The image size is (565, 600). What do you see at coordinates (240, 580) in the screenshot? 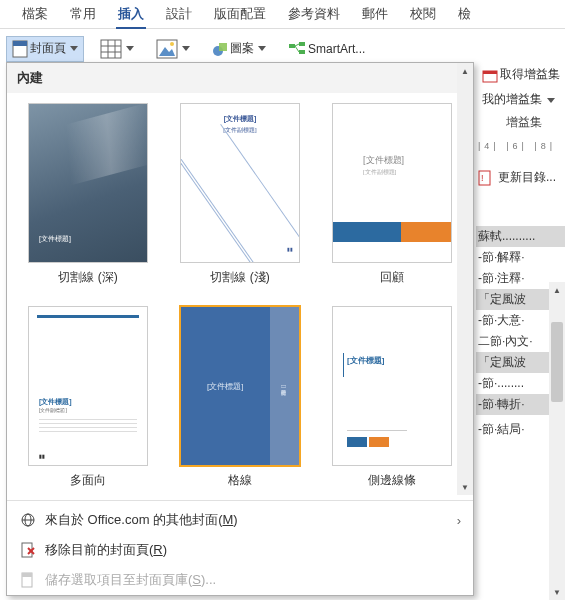
I see `save-selection-button: 儲存選取項目至封面頁庫(S)...` at bounding box center [240, 580].